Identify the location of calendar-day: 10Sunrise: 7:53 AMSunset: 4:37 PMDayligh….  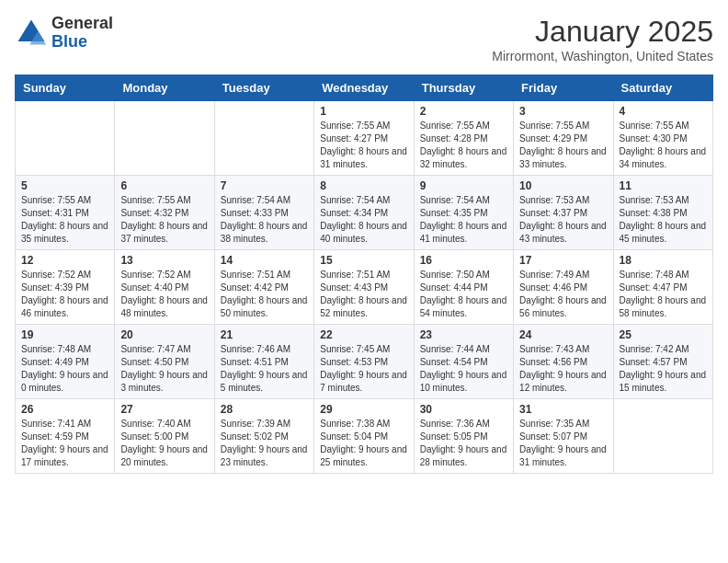
(563, 213).